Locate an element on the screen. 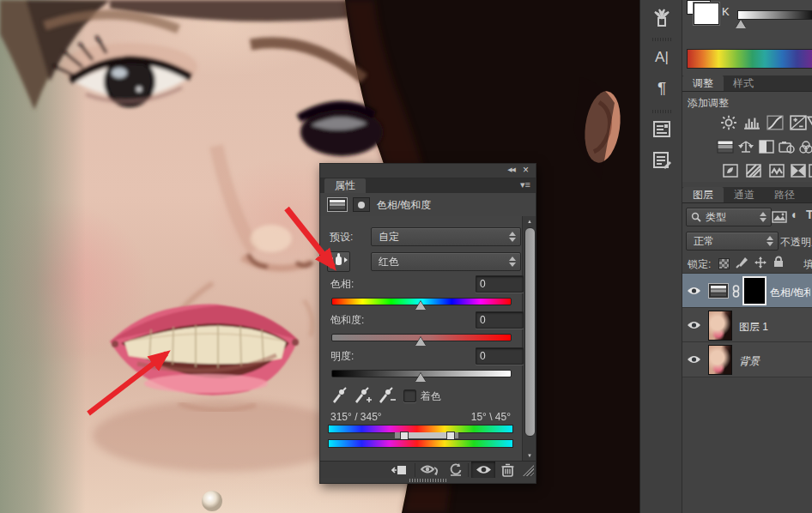  collapse-panel-icon: ◀◀ is located at coordinates (512, 170).